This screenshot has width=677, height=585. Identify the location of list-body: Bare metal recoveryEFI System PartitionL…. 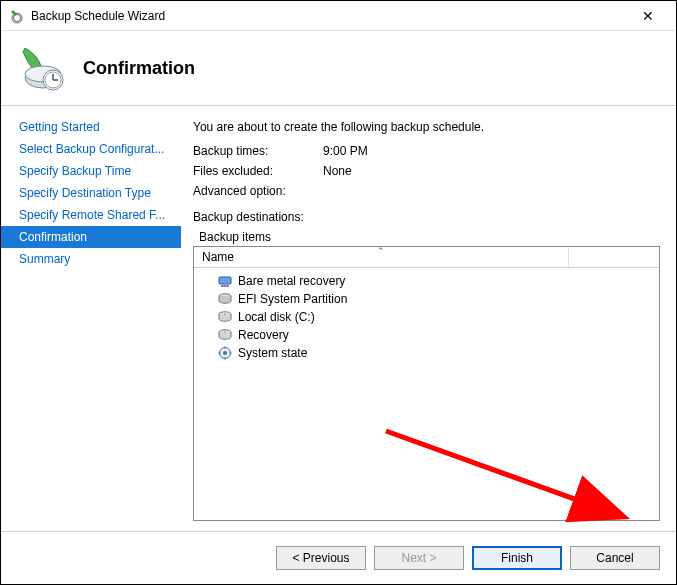
(426, 317).